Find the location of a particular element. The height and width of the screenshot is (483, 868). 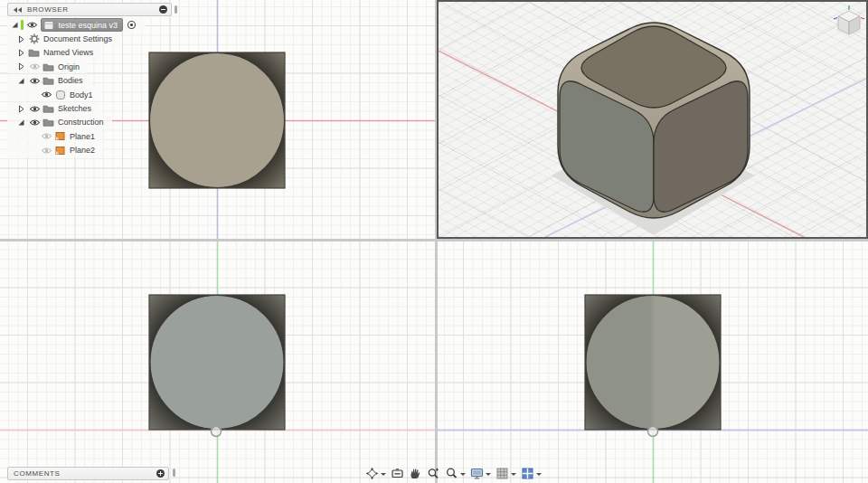

tree-row-chip: Document Settings is located at coordinates (63, 40).